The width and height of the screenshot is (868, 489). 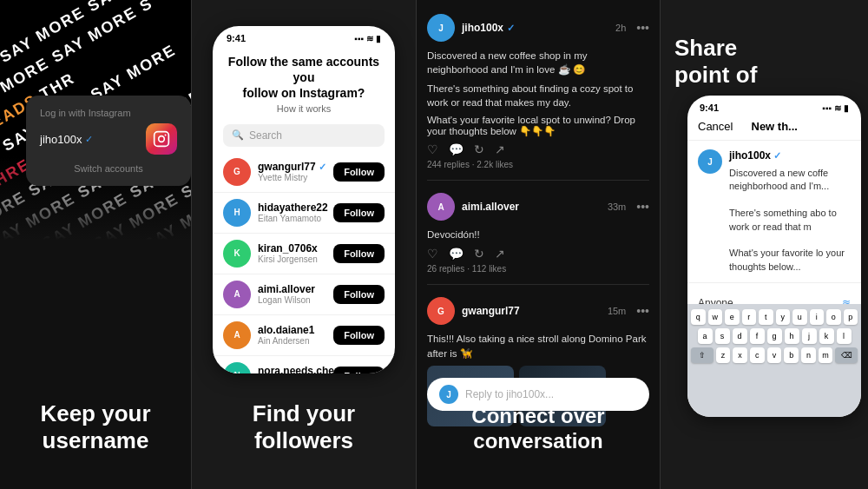 What do you see at coordinates (750, 317) in the screenshot?
I see `key-r: r` at bounding box center [750, 317].